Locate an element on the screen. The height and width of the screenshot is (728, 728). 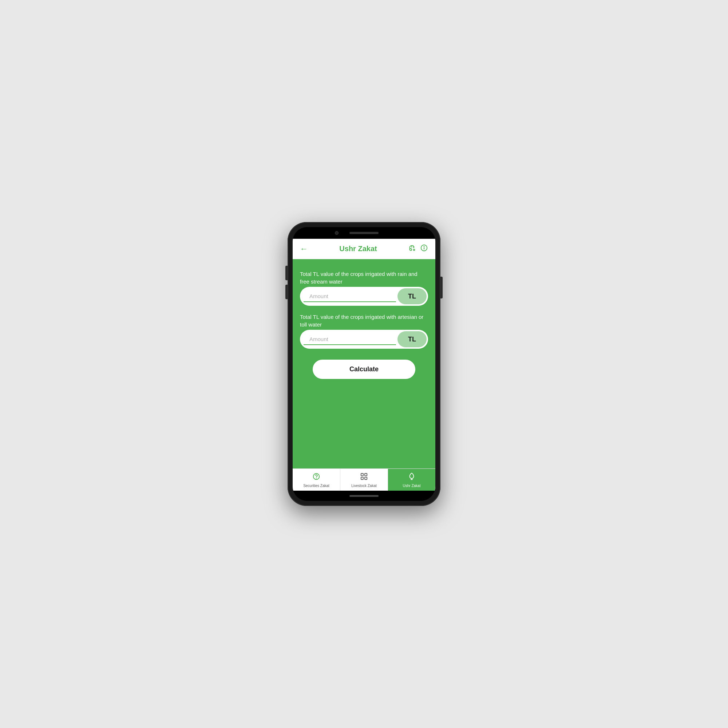
livestock-tab-label: Livestock Zakat is located at coordinates (364, 486).